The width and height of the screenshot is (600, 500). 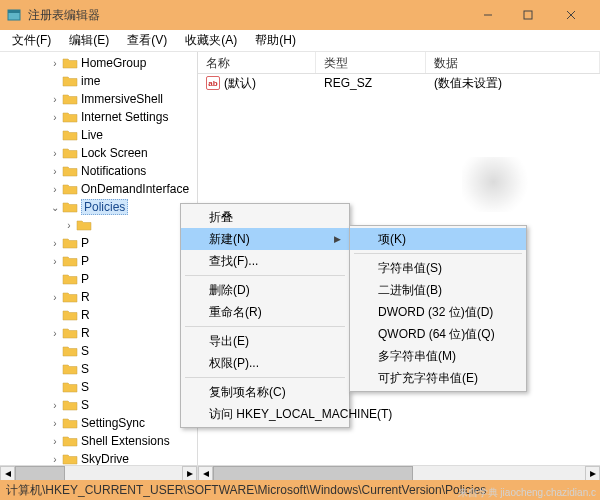 What do you see at coordinates (211, 40) in the screenshot?
I see `menu-favorites: 收藏夹(A)` at bounding box center [211, 40].